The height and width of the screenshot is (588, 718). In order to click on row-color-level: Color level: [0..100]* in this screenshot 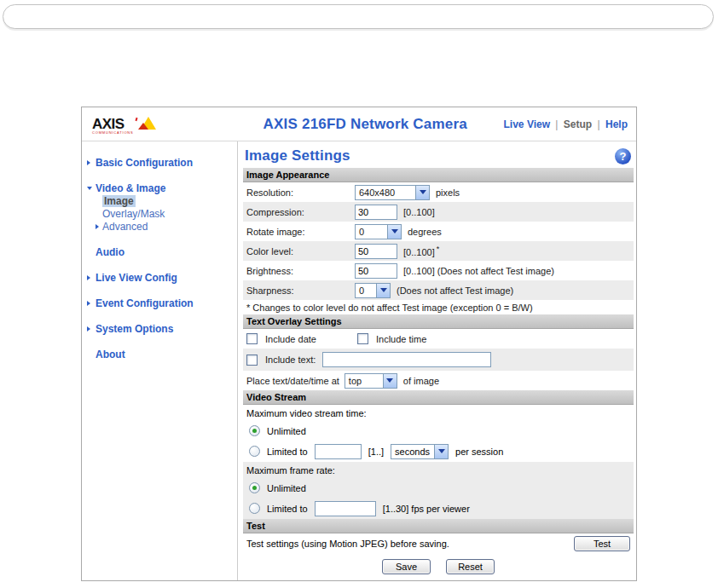, I will do `click(438, 251)`.